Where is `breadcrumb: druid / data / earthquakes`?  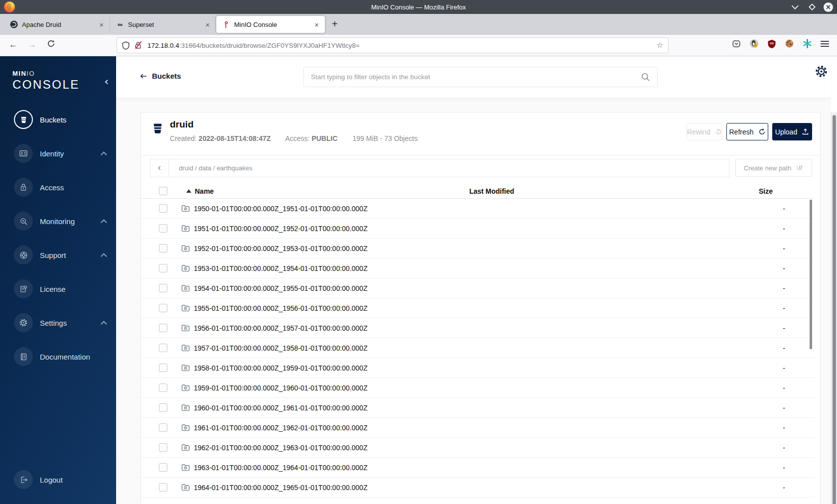
breadcrumb: druid / data / earthquakes is located at coordinates (210, 168).